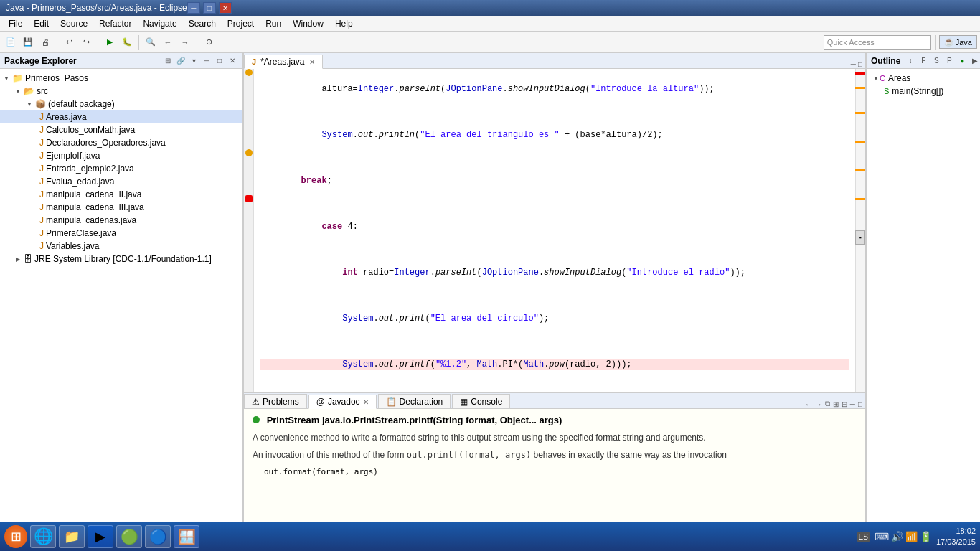  I want to click on menu-edit: Edit, so click(42, 23).